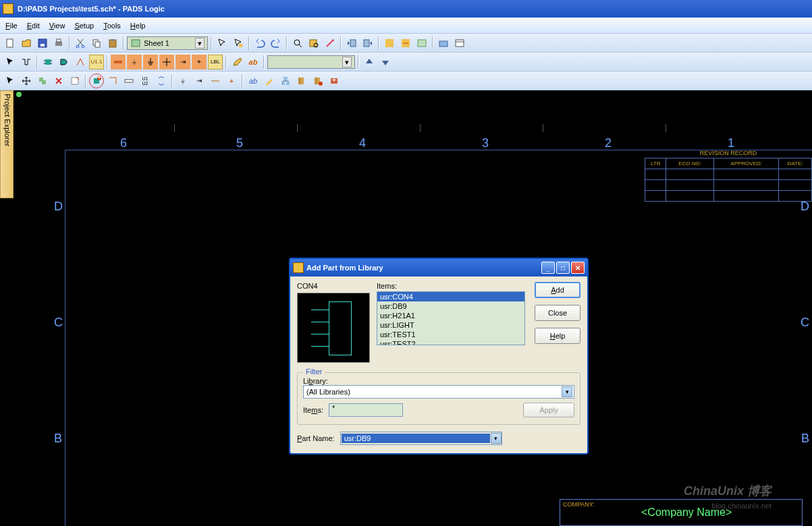 Image resolution: width=812 pixels, height=526 pixels. I want to click on gate-icon, so click(64, 62).